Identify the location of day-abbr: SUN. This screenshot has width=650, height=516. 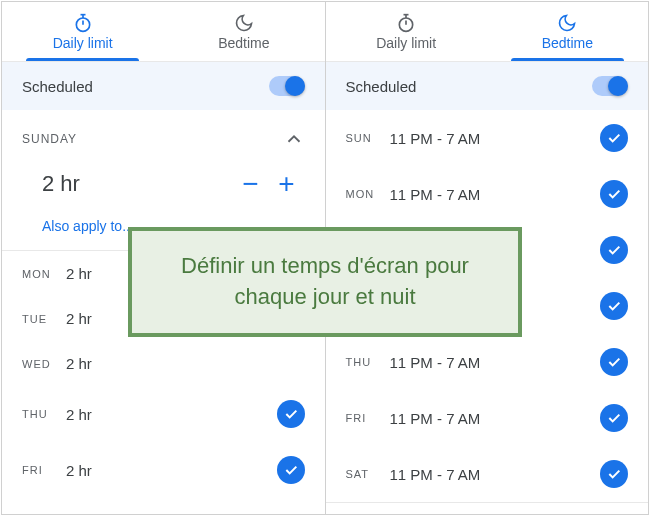
(368, 138).